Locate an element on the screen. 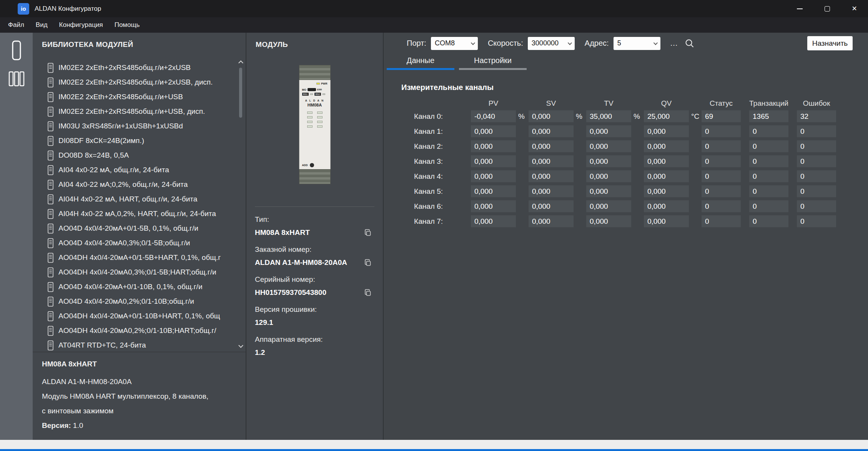 Image resolution: width=868 pixels, height=451 pixels. speed-select: 3000000 is located at coordinates (551, 43).